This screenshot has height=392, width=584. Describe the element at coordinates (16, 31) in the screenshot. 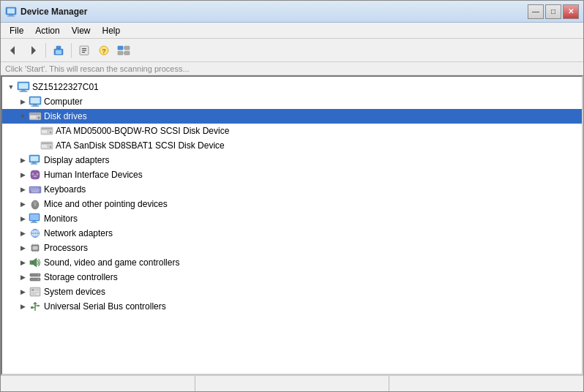

I see `menu-file: File` at that location.